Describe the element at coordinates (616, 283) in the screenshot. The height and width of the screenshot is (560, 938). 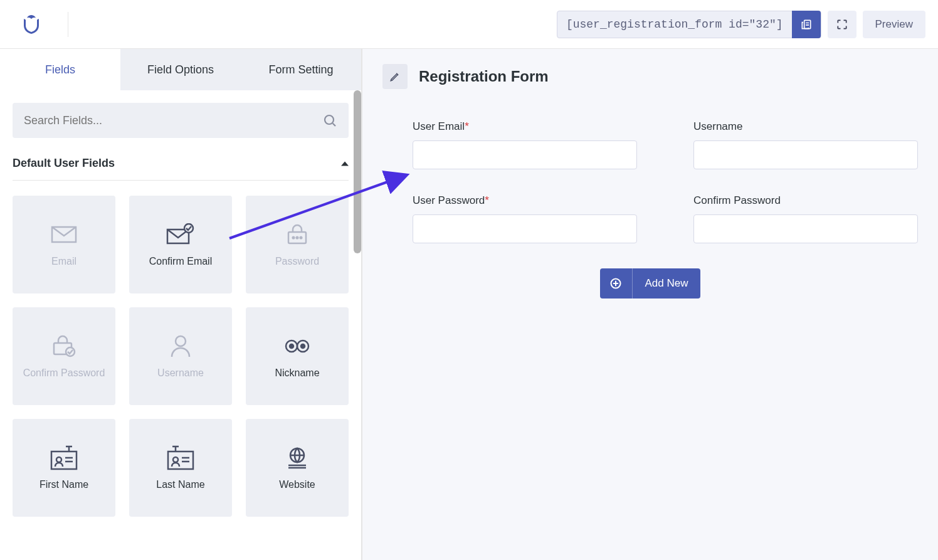
I see `plus-icon` at that location.